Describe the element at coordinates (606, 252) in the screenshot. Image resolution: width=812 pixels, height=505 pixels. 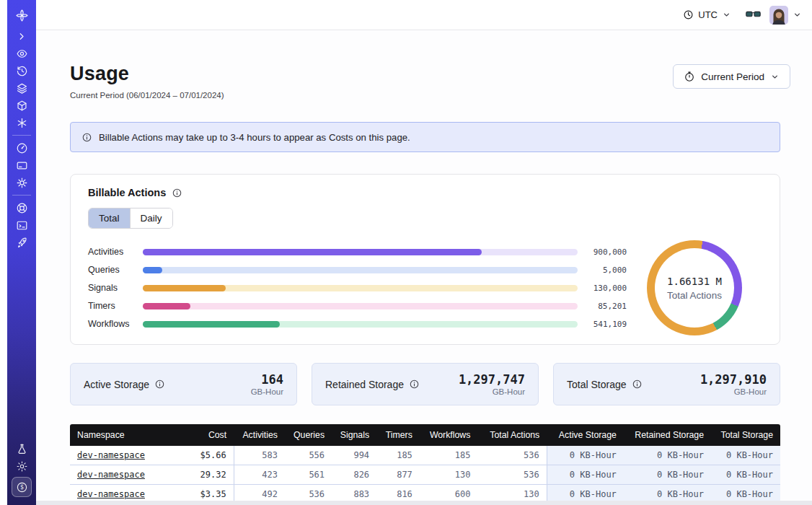
I see `bar-value: 900,000` at that location.